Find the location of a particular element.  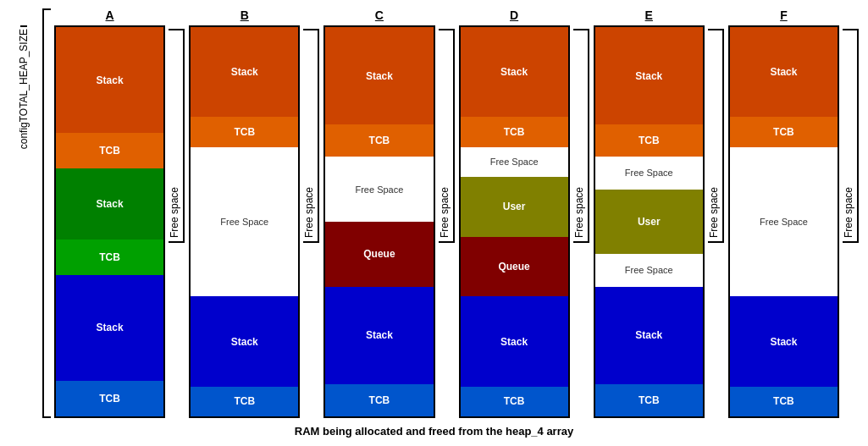

seg-F-4: TCB is located at coordinates (784, 401).